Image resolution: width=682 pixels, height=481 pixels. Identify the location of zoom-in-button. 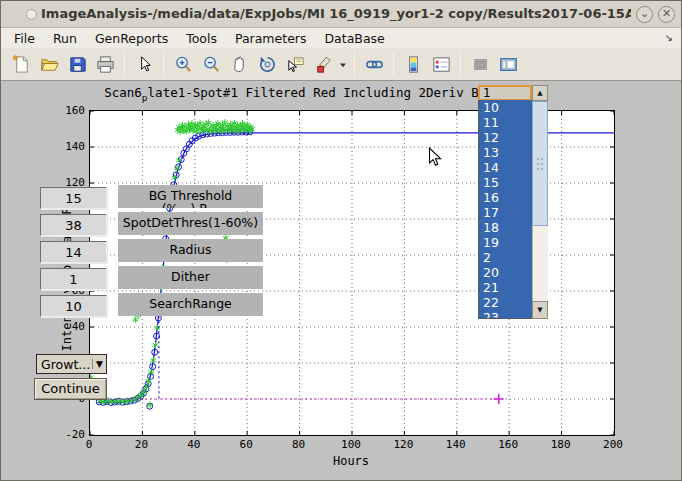
(183, 64).